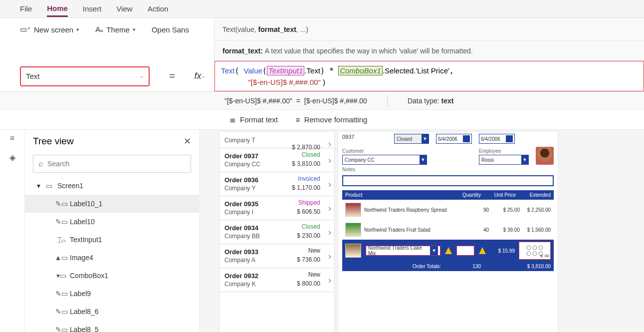 This screenshot has width=644, height=332. I want to click on product-combobox: Northwind Traders Cake Mix▼, so click(403, 251).